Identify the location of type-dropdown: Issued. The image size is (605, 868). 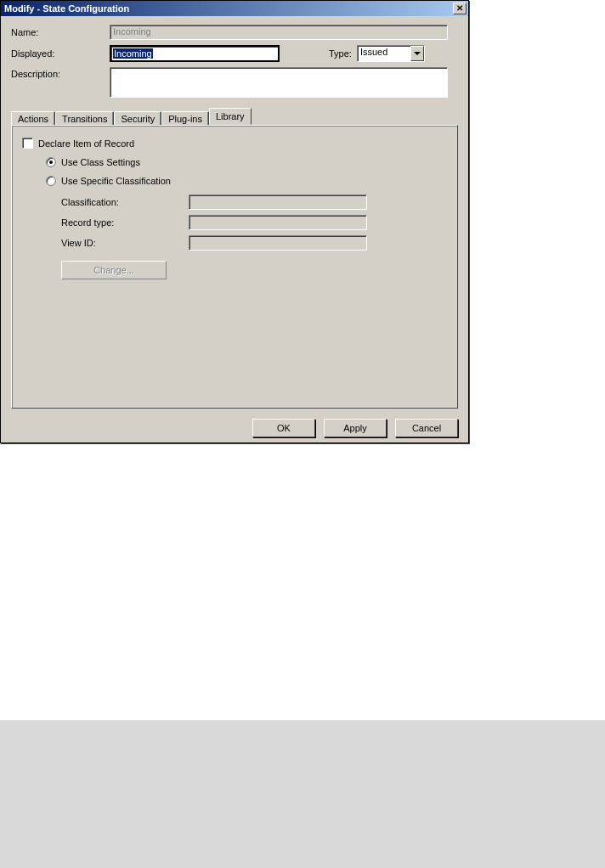
(391, 54).